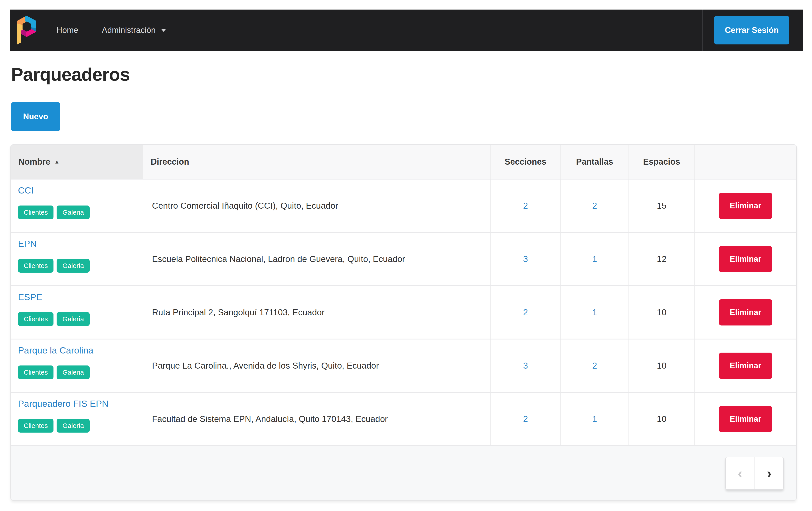  I want to click on table-row: ESPE Clientes Galeria Ruta Principal 2, …, so click(403, 312).